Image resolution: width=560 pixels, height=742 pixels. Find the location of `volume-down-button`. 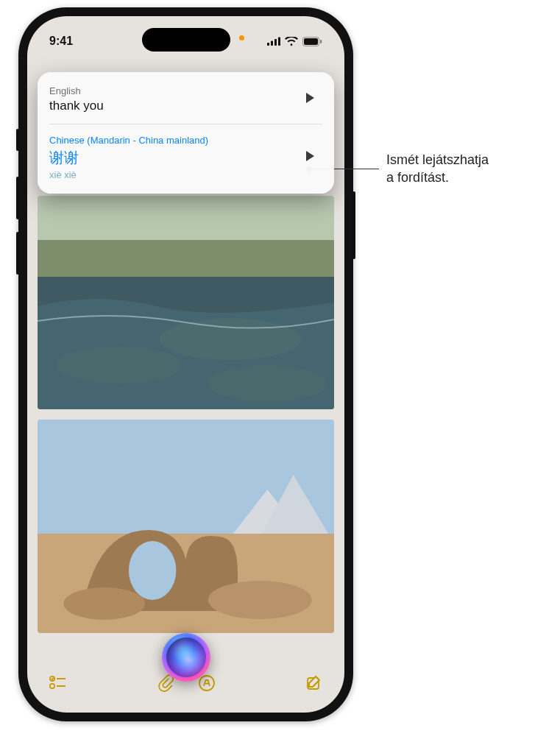

volume-down-button is located at coordinates (18, 253).